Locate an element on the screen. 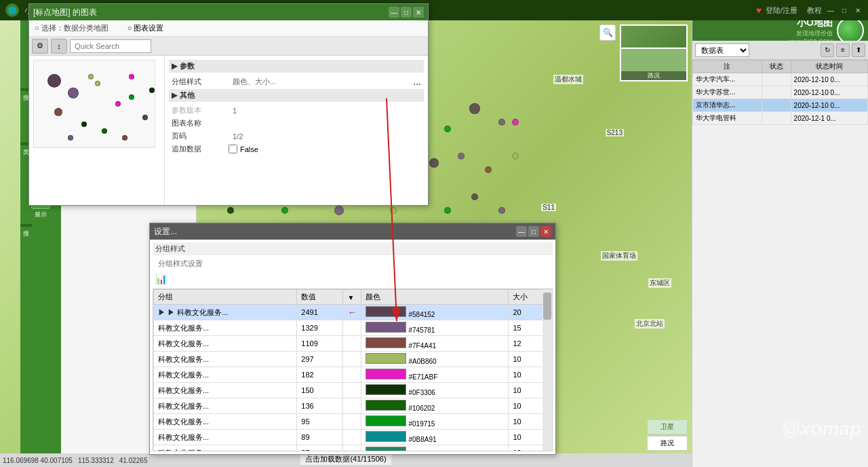 This screenshot has height=467, width=868. color-cell: #7F4A41 is located at coordinates (435, 343).